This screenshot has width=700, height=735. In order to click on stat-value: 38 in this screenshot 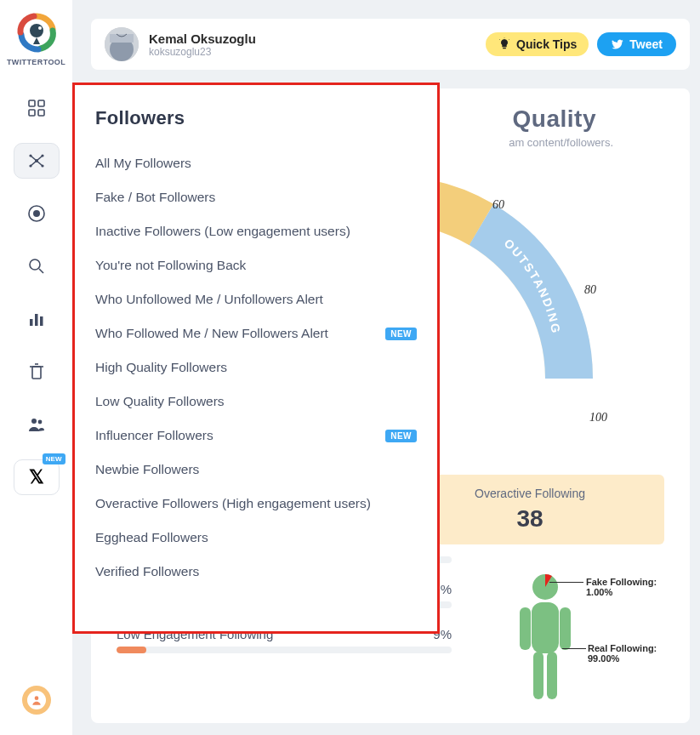, I will do `click(530, 519)`.